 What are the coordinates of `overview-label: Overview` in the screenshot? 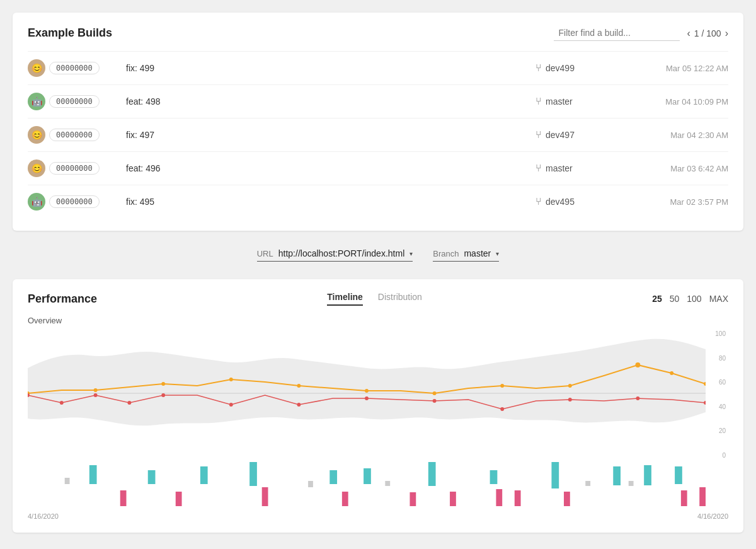 It's located at (378, 320).